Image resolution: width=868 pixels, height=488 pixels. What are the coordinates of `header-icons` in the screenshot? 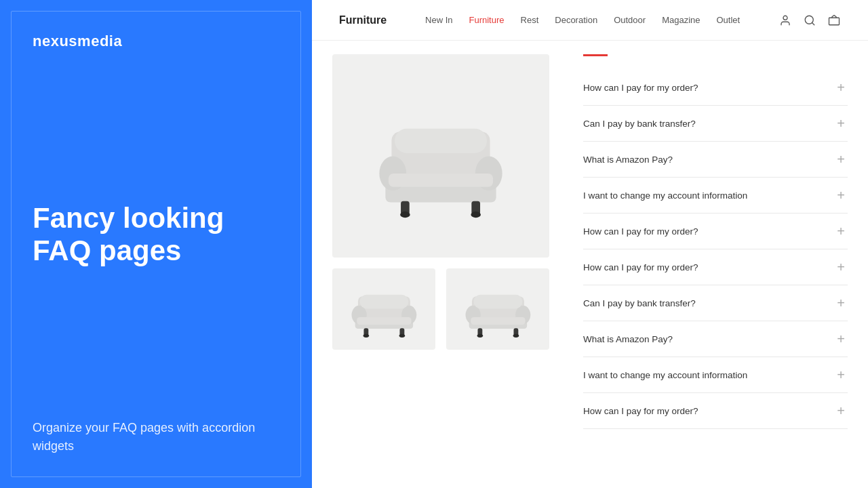 It's located at (810, 20).